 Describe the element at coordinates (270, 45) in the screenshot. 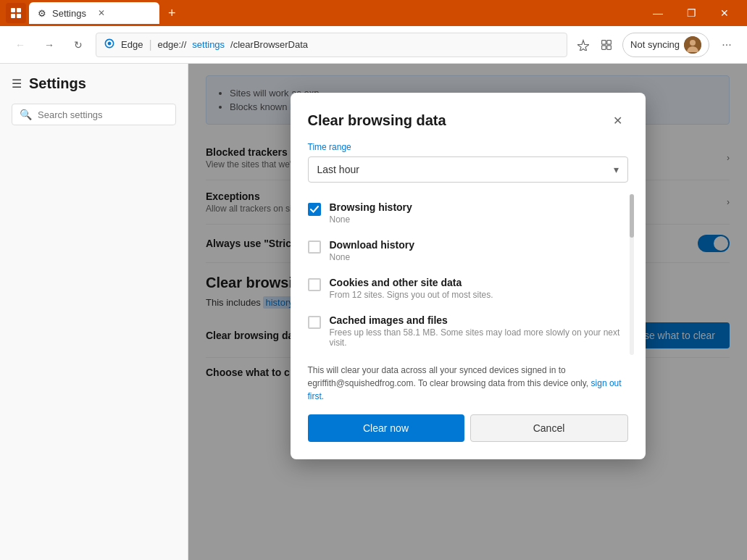

I see `address-highlight: /clearBrowserData` at that location.